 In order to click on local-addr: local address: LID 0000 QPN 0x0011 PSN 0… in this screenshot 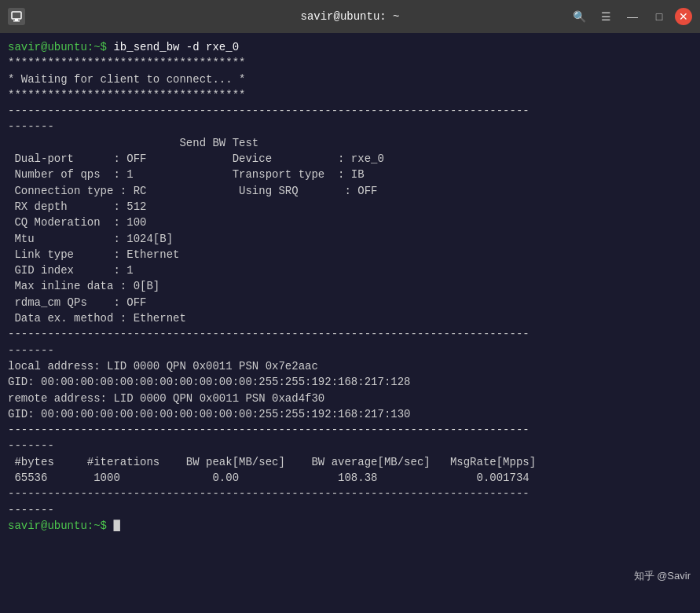, I will do `click(350, 366)`.